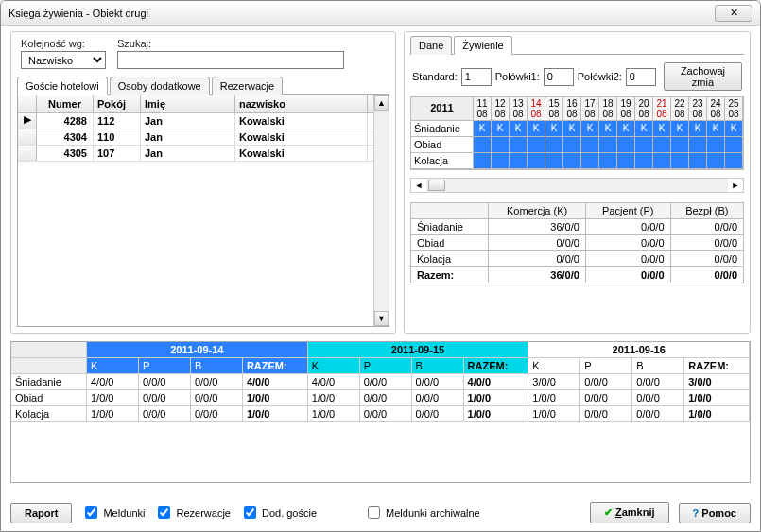 Image resolution: width=761 pixels, height=532 pixels. I want to click on calendar-hscroll: ◄ ►, so click(577, 185).